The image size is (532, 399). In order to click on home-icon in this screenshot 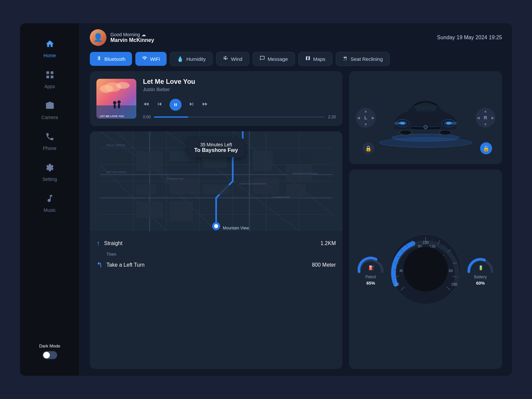, I will do `click(50, 45)`.